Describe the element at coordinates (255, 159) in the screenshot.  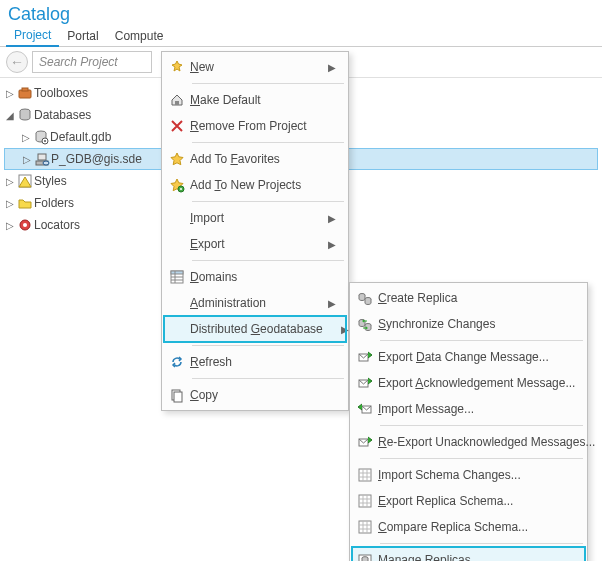
I see `menu-add-favorites: Add To Favorites` at that location.